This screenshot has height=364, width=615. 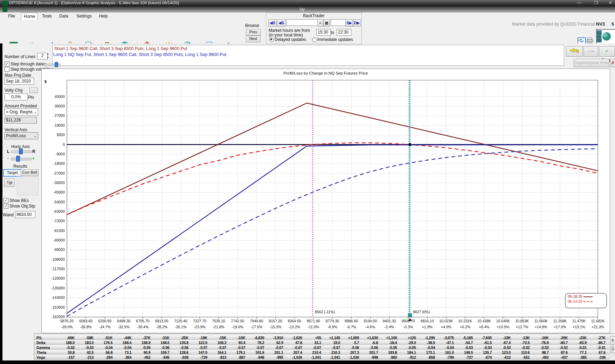 I want to click on table-d-button: D, so click(x=613, y=350).